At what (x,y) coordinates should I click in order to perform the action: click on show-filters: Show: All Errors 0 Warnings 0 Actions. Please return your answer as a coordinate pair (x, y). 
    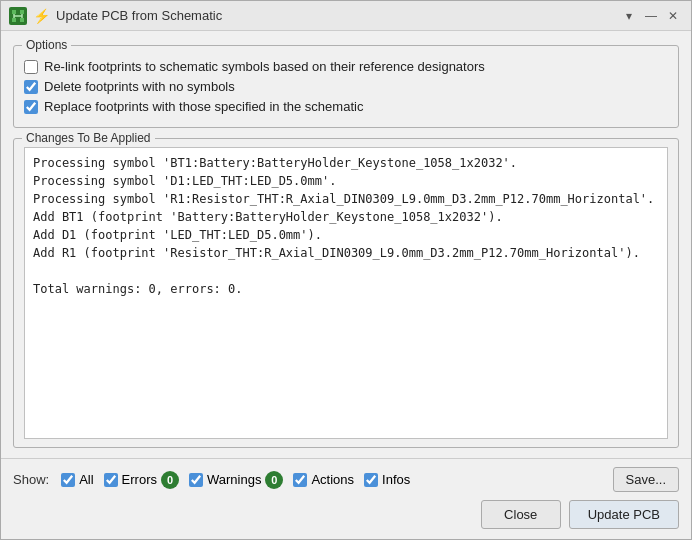
    Looking at the image, I should click on (212, 480).